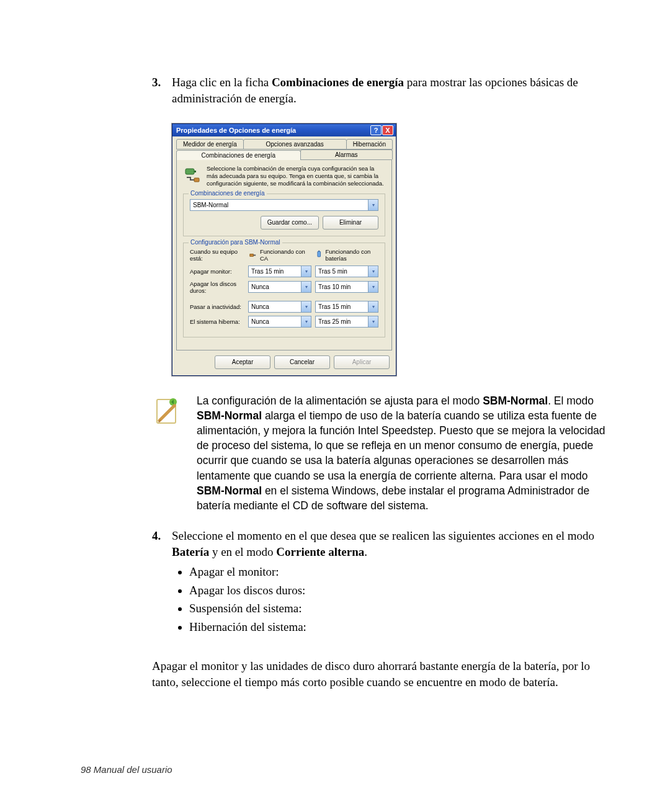 This screenshot has width=670, height=812. What do you see at coordinates (284, 363) in the screenshot?
I see `dialog-footer: Aceptar Cancelar Aplicar` at bounding box center [284, 363].